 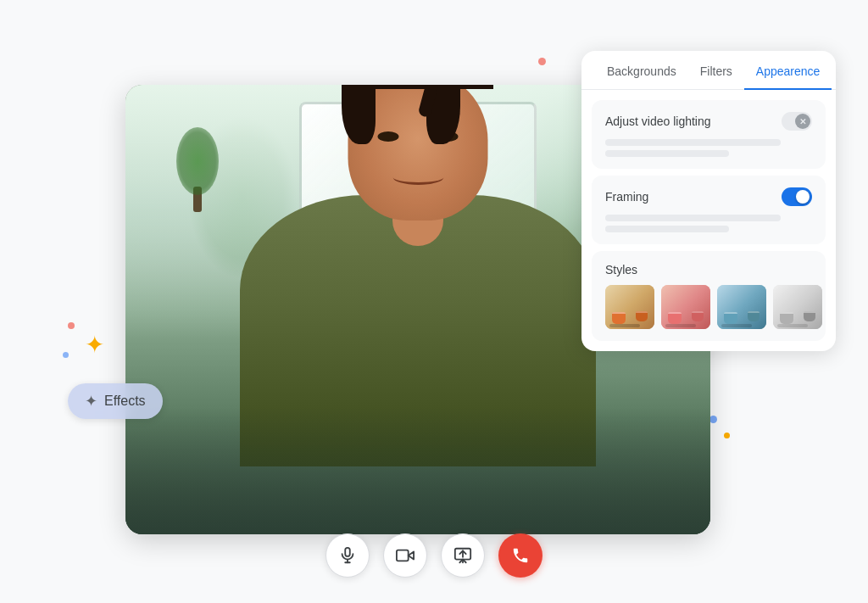 I want to click on deco-pink-dot-top, so click(x=542, y=61).